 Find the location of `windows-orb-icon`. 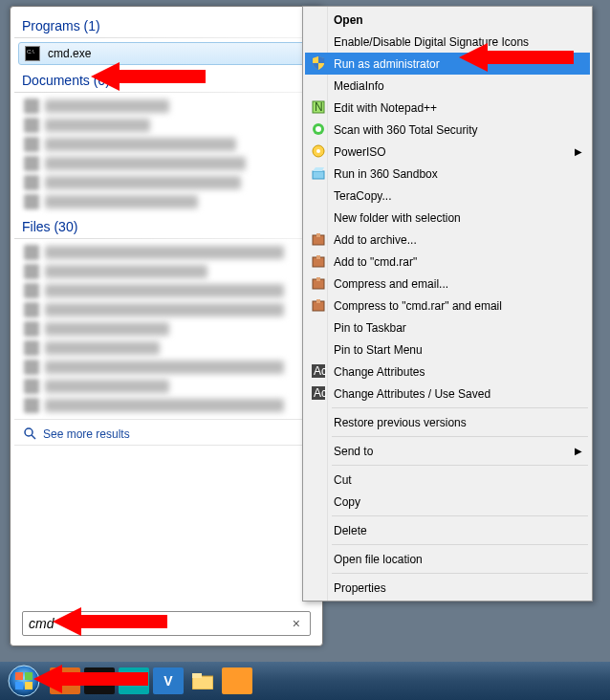

windows-orb-icon is located at coordinates (24, 681).